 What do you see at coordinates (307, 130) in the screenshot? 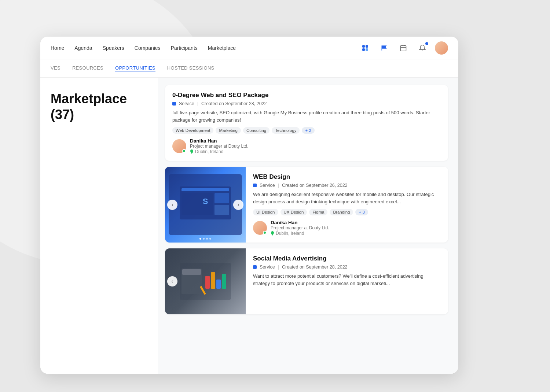
I see `listing-1-tags: Web Development Marketing Consulting Tec…` at bounding box center [307, 130].